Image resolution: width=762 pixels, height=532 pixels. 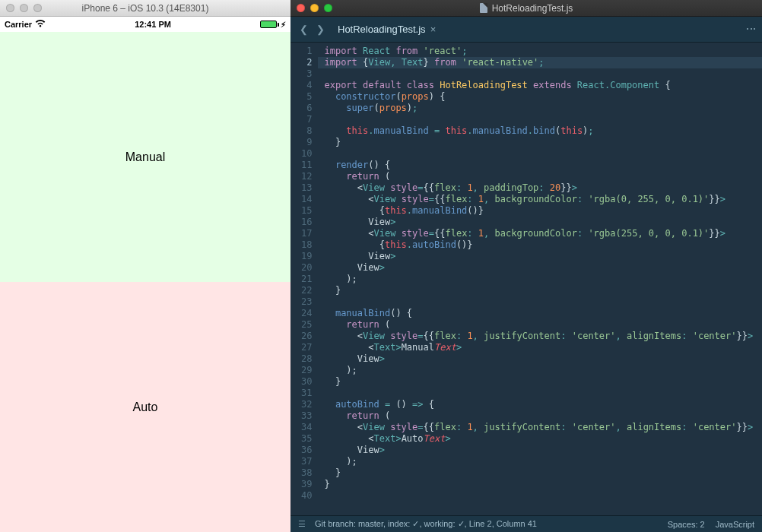 What do you see at coordinates (751, 30) in the screenshot?
I see `toolbar-overflow-icon: ⋮` at bounding box center [751, 30].